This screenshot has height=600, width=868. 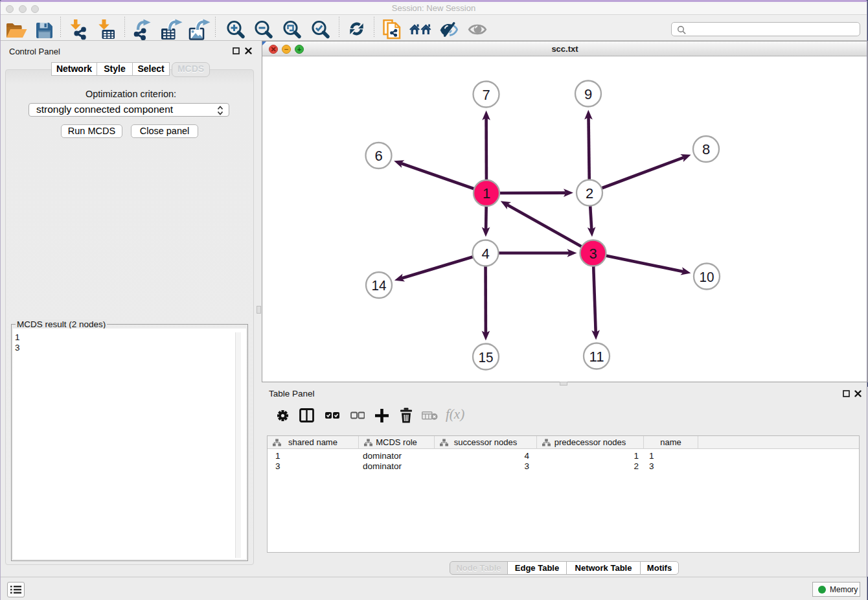 I want to click on svg-text: 6, so click(x=378, y=156).